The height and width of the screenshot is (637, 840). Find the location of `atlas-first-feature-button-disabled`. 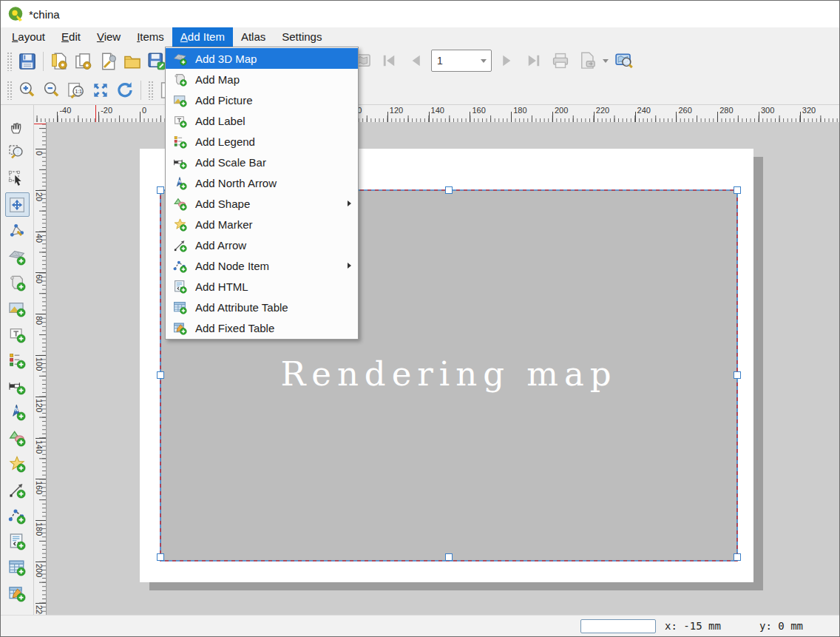

atlas-first-feature-button-disabled is located at coordinates (389, 61).